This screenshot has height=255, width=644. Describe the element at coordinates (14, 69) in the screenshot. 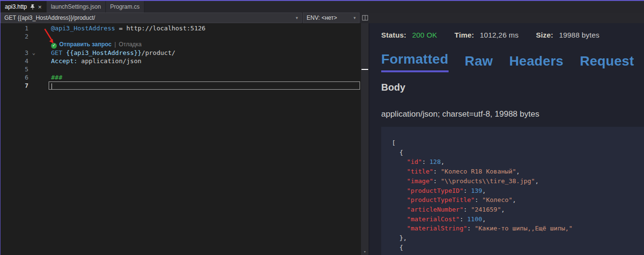

I see `line-number: 5` at that location.